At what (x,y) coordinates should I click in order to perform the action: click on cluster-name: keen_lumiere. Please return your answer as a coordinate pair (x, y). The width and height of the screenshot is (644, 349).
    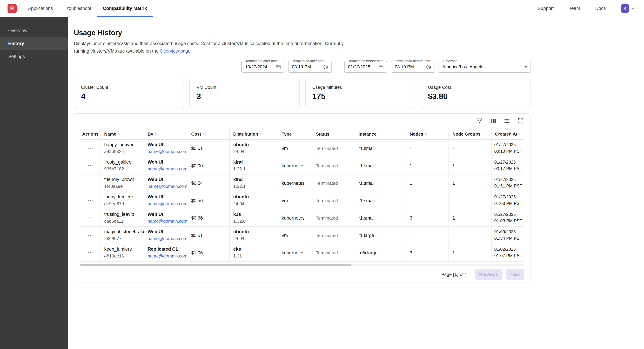
    Looking at the image, I should click on (124, 249).